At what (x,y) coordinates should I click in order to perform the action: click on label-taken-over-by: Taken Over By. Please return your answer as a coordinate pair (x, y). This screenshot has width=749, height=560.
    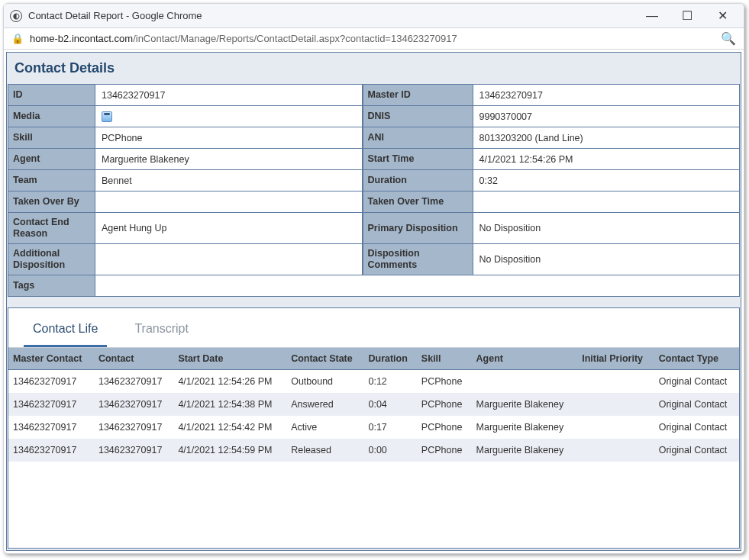
    Looking at the image, I should click on (52, 202).